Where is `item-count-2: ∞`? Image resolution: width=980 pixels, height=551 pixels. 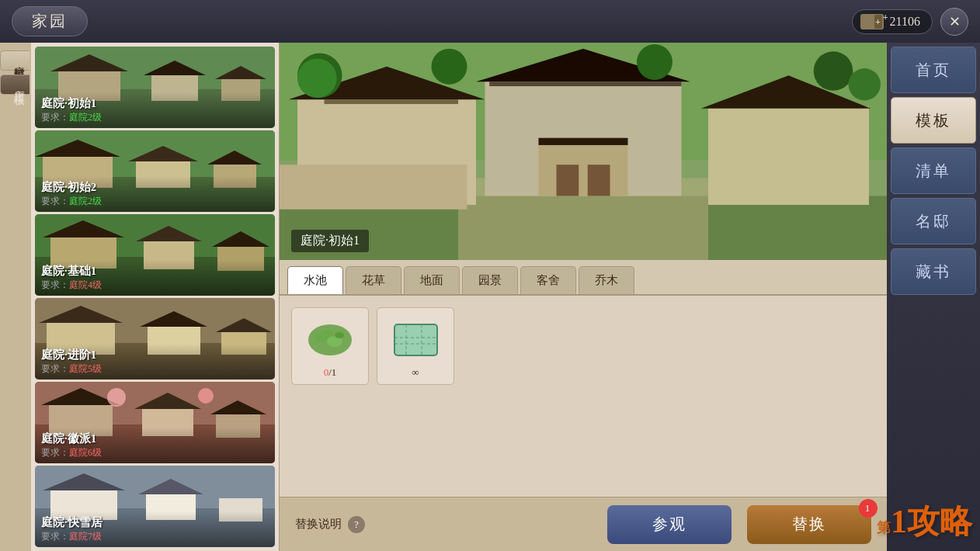 item-count-2: ∞ is located at coordinates (415, 373).